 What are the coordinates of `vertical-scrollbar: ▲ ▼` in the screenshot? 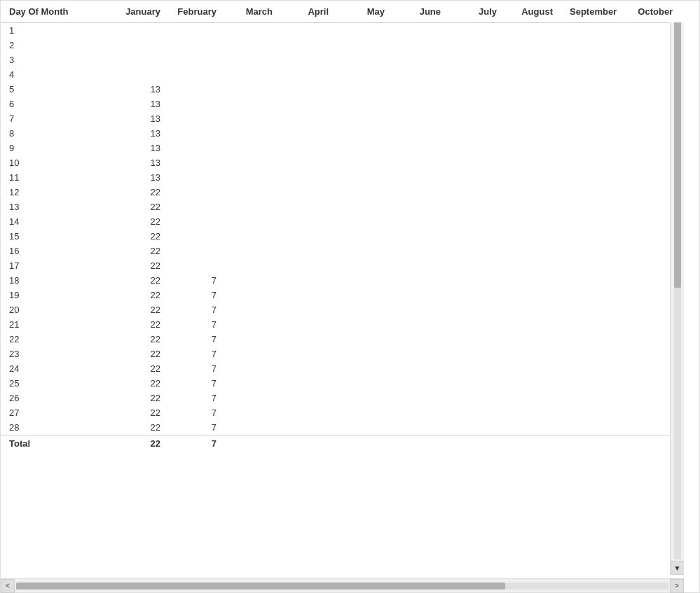 It's located at (677, 288).